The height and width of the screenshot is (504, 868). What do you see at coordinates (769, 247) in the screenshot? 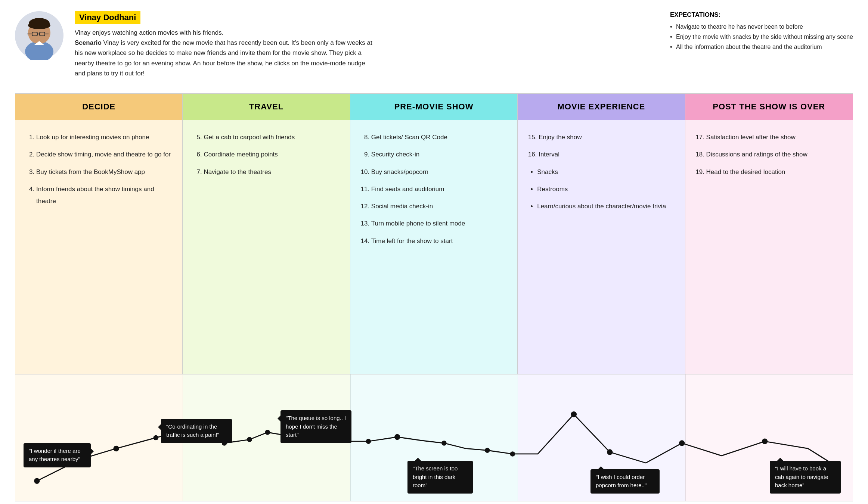
I see `phase-col-post: Satisfaction level after the show Discus…` at bounding box center [769, 247].